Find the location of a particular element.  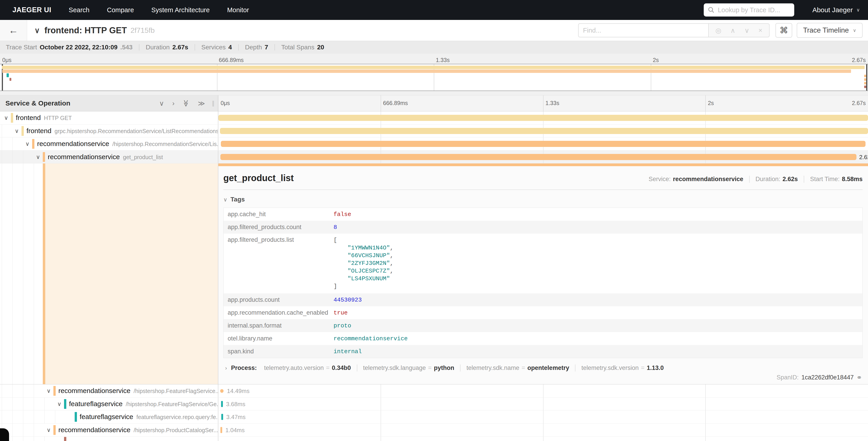

service-name: frontend is located at coordinates (39, 131).